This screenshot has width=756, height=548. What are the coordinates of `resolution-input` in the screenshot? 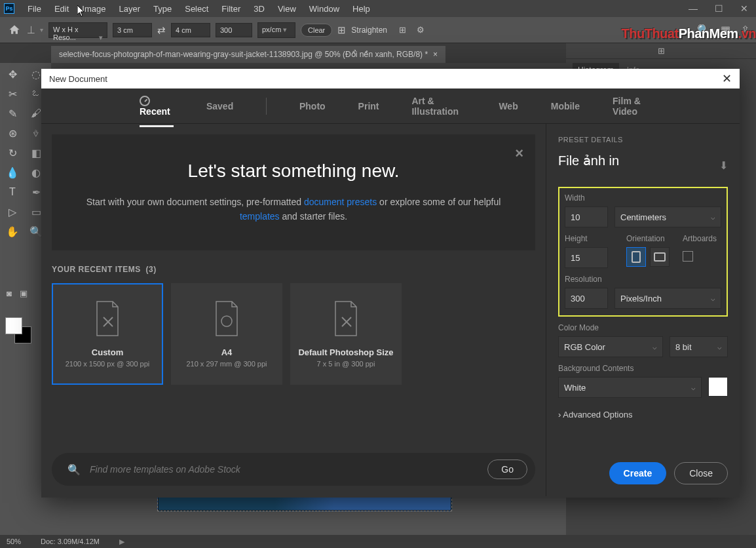 It's located at (586, 298).